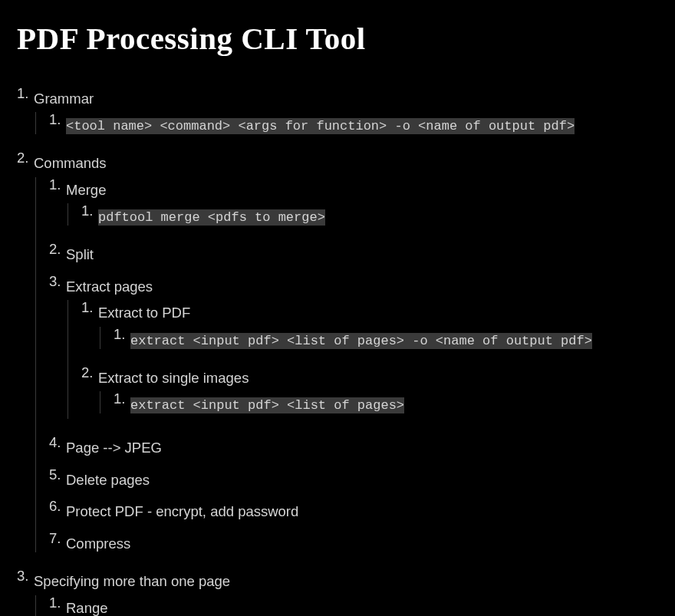  Describe the element at coordinates (86, 190) in the screenshot. I see `item-label: Merge` at that location.